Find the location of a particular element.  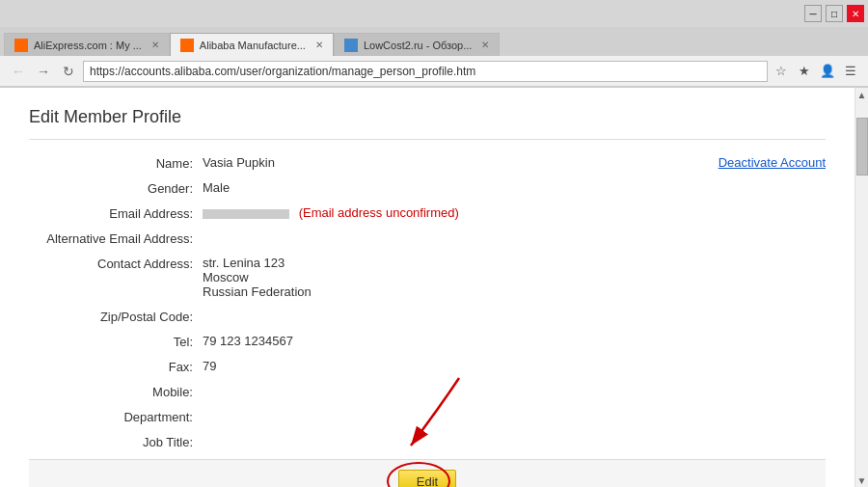

settings-icon: ☰ is located at coordinates (851, 71).